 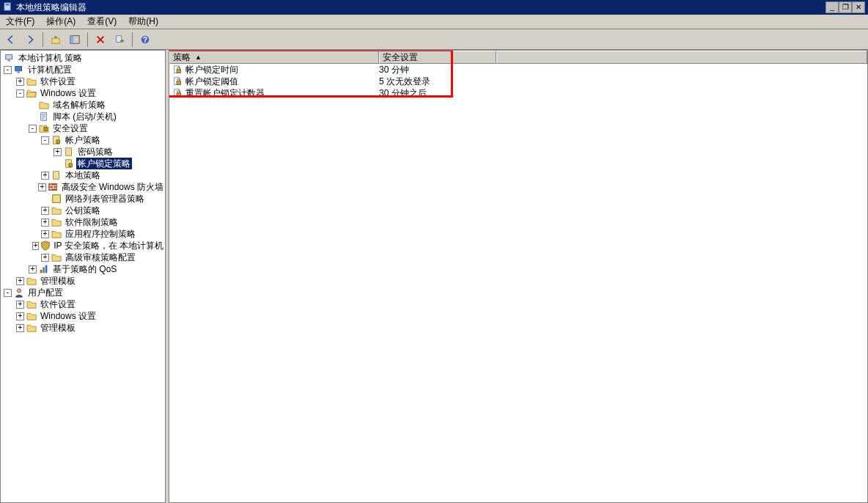 I want to click on col-setting: 安全设置, so click(x=438, y=57).